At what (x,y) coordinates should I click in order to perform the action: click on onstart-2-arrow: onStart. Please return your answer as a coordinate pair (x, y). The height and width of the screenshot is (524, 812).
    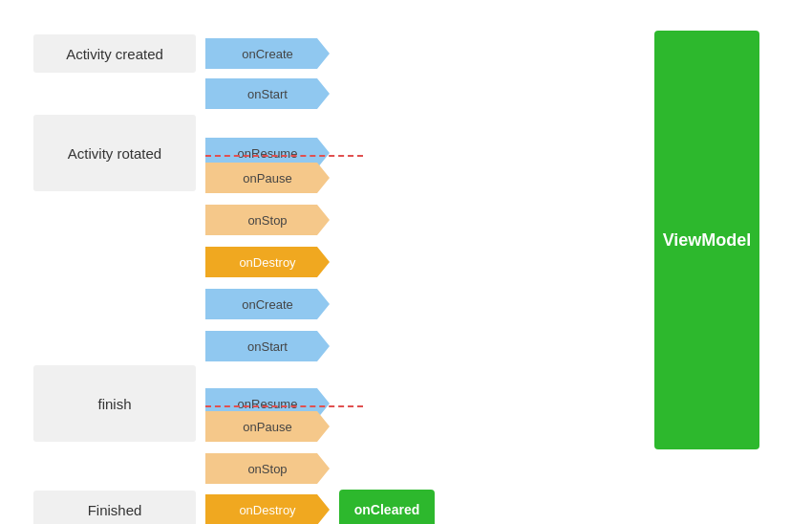
    Looking at the image, I should click on (267, 346).